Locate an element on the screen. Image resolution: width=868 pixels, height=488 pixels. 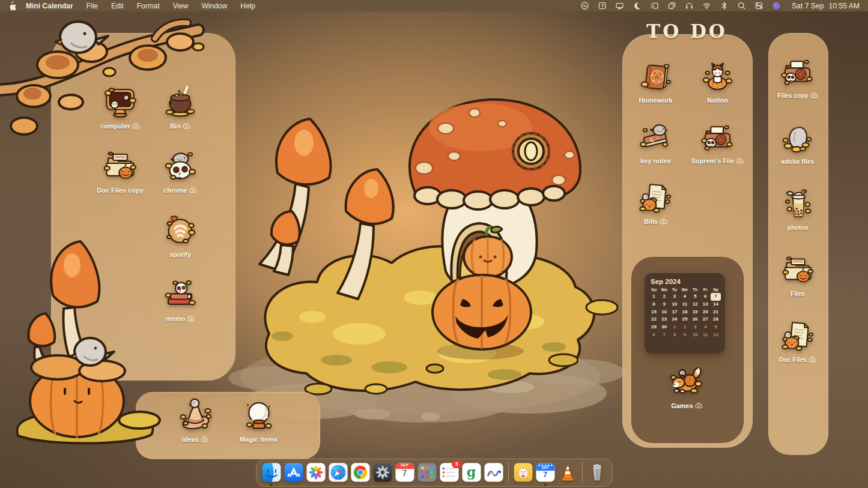
dock-item-launchpad is located at coordinates (427, 472).